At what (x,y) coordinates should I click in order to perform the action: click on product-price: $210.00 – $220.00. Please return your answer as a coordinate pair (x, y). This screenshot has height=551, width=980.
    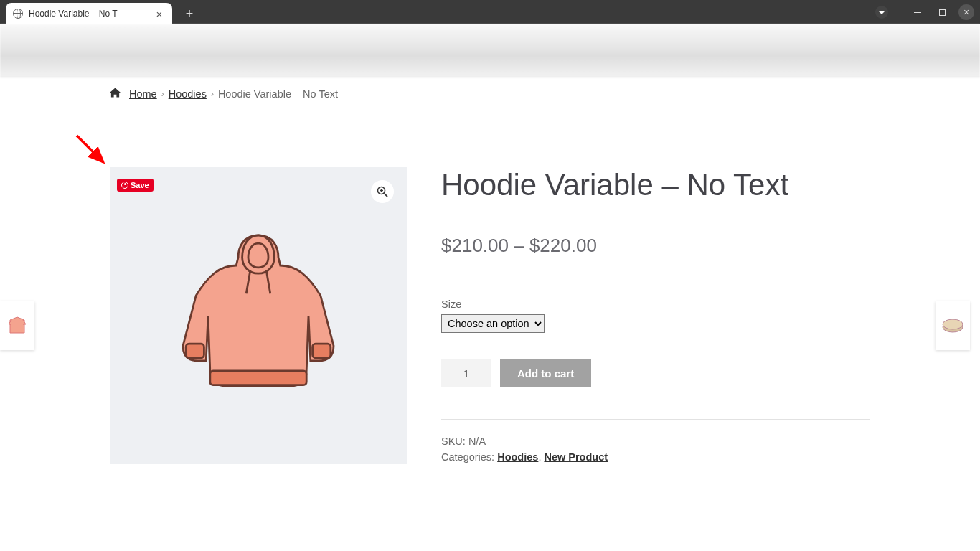
    Looking at the image, I should click on (656, 245).